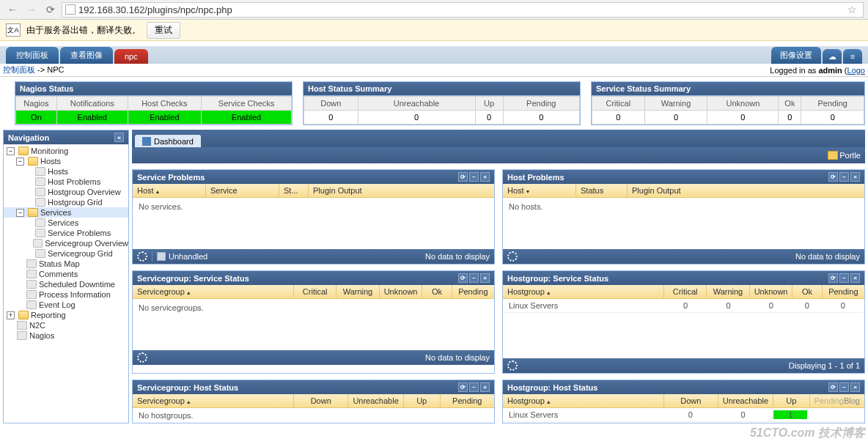 This screenshot has width=868, height=444. I want to click on col-service: Service, so click(243, 190).